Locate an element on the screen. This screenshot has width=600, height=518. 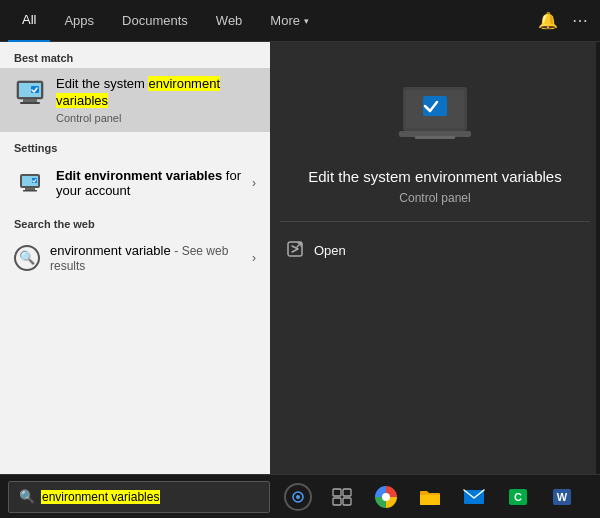
settings-header: Settings is located at coordinates (135, 145).